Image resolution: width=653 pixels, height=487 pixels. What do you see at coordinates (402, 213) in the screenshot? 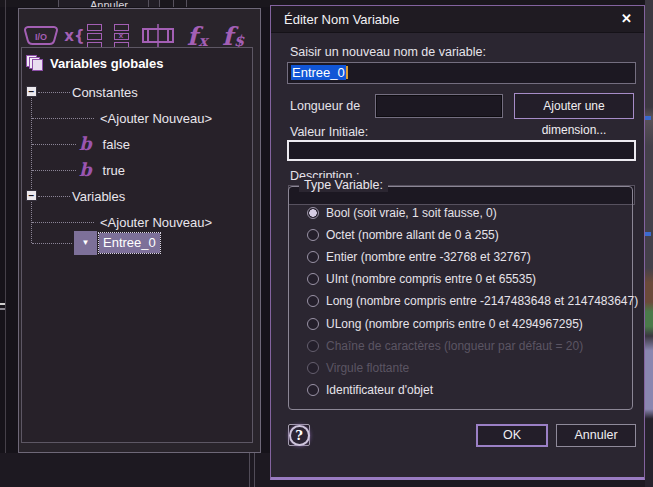
I see `radio-bool: Bool (soit vraie, 1 soit fausse, 0)` at bounding box center [402, 213].